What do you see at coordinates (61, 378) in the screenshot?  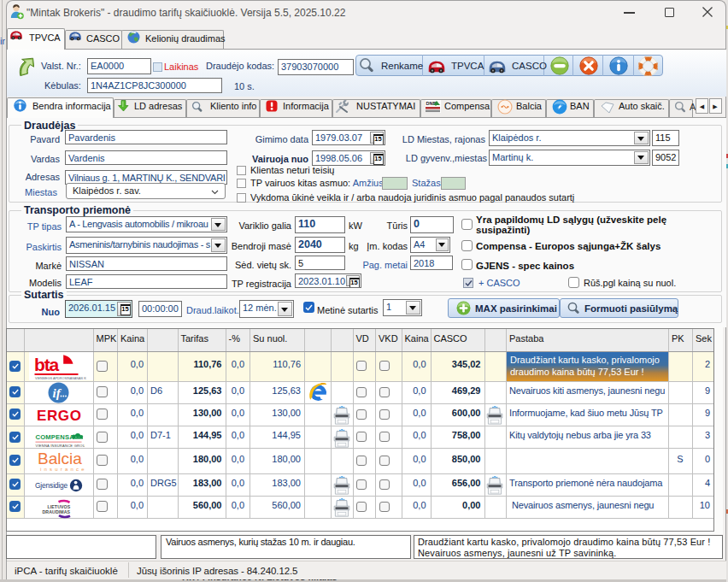 I see `svg-text:VIENMEGS APDROSINASANAS KOMPAN: VIENMEGS APDROSINASANAS KOMPANIJA` at bounding box center [61, 378].